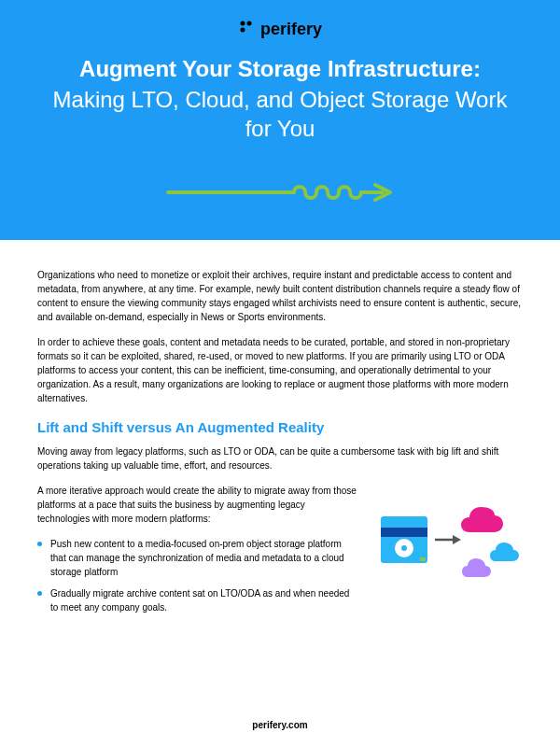  What do you see at coordinates (198, 558) in the screenshot?
I see `list-item: Push new content to a media-focused on-p…` at bounding box center [198, 558].